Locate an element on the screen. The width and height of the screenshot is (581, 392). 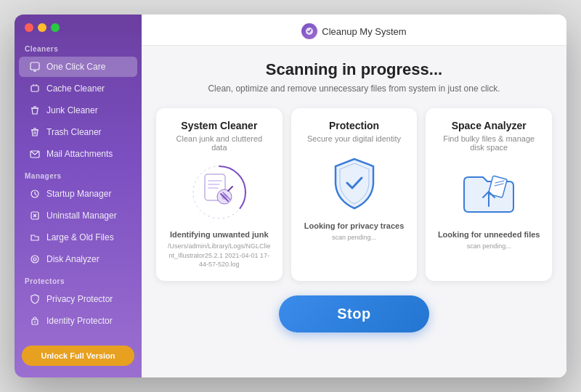
system-cleaner-card: System Cleaner Clean junk and cluttered … is located at coordinates (219, 195).